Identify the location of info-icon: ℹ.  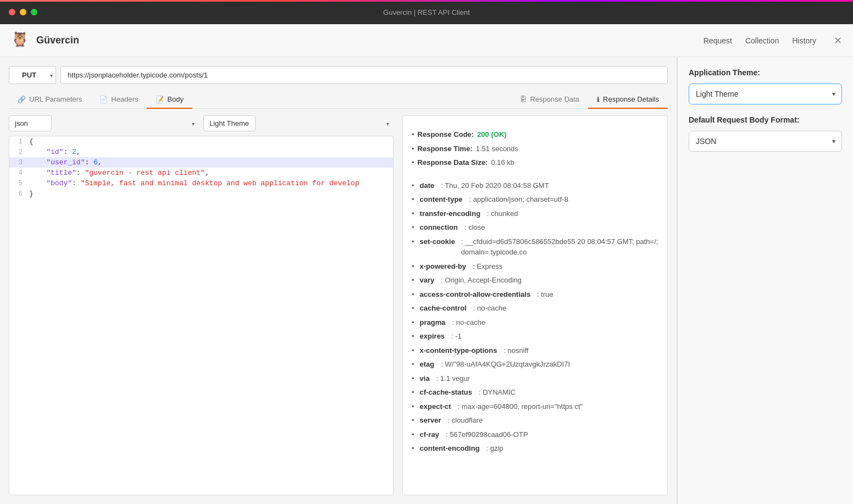
(598, 99).